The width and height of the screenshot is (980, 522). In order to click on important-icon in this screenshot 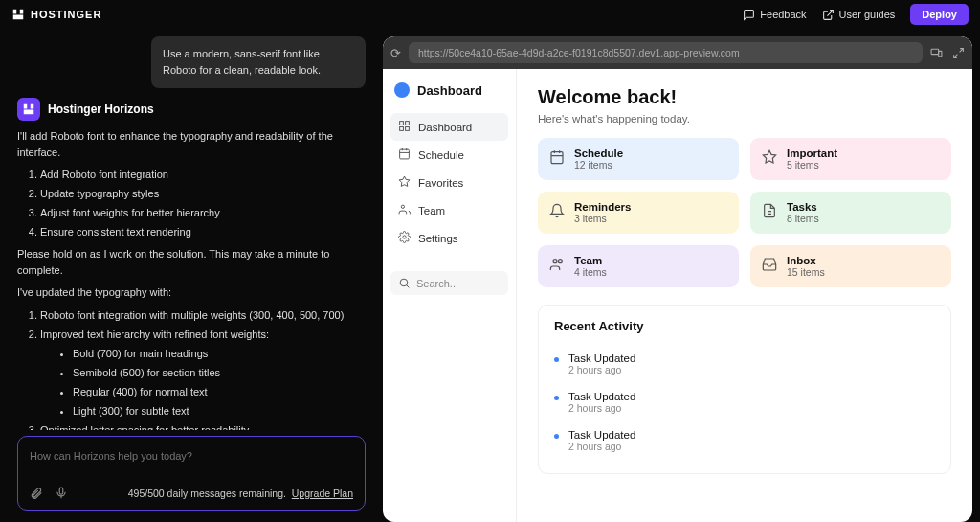, I will do `click(769, 159)`.